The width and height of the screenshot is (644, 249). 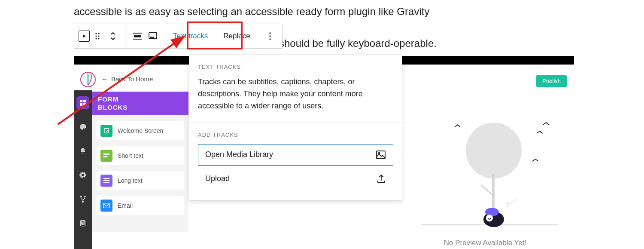 What do you see at coordinates (381, 155) in the screenshot?
I see `image-icon` at bounding box center [381, 155].